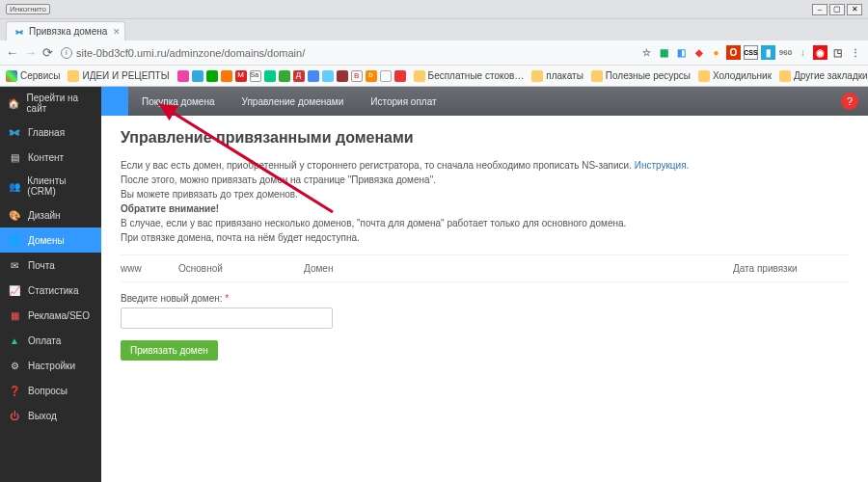 This screenshot has width=868, height=482. Describe the element at coordinates (48, 52) in the screenshot. I see `reload-button: ⟳` at that location.